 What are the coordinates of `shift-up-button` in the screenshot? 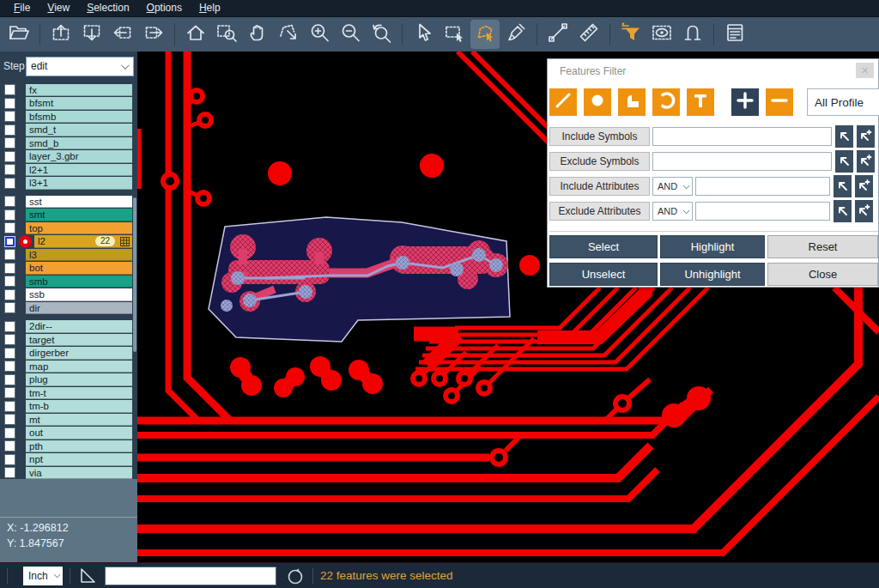 It's located at (61, 34).